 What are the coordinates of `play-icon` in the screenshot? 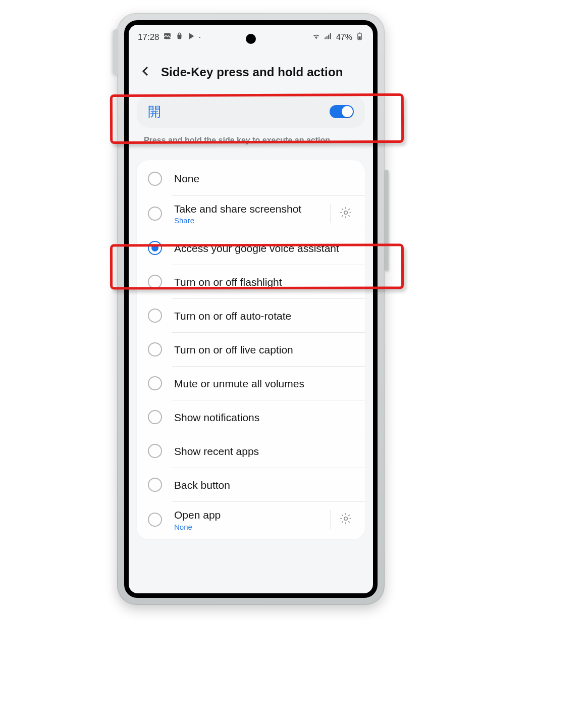 It's located at (192, 37).